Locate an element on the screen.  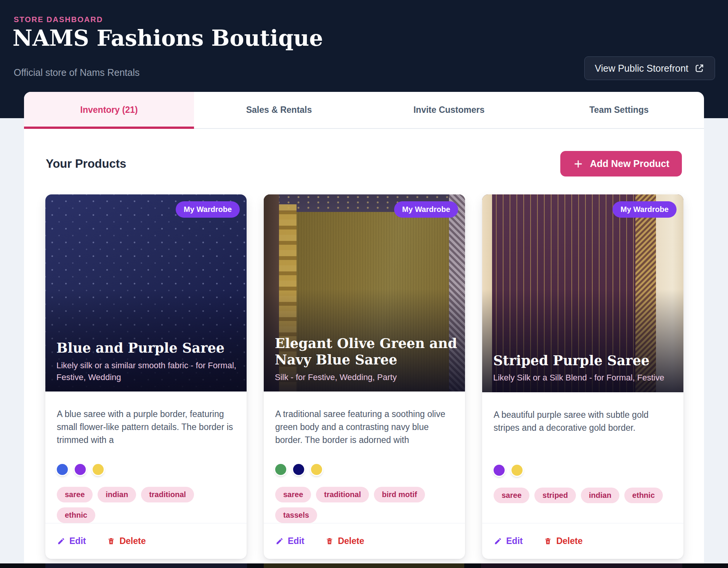
product-title: Elegant Olive Green and Navy Blue Saree is located at coordinates (366, 351).